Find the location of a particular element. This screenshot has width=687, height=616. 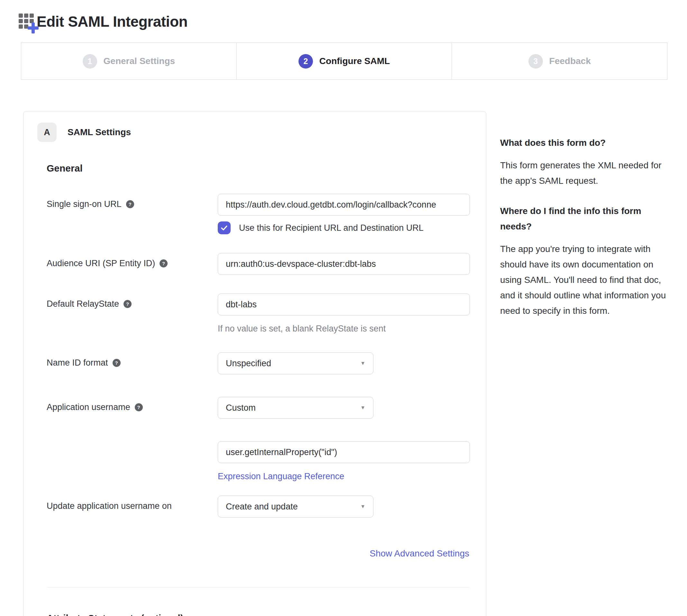

custom-expression-input is located at coordinates (344, 452).